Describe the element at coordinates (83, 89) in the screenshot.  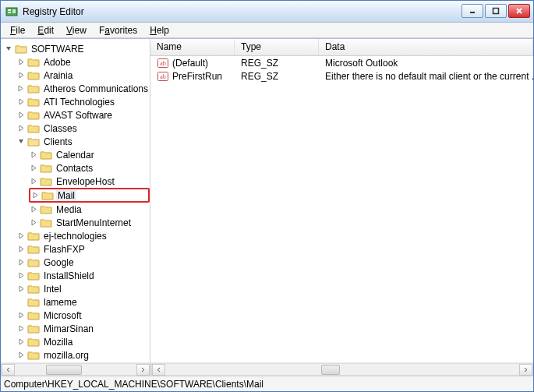
I see `tree-node: Atheros Communications` at that location.